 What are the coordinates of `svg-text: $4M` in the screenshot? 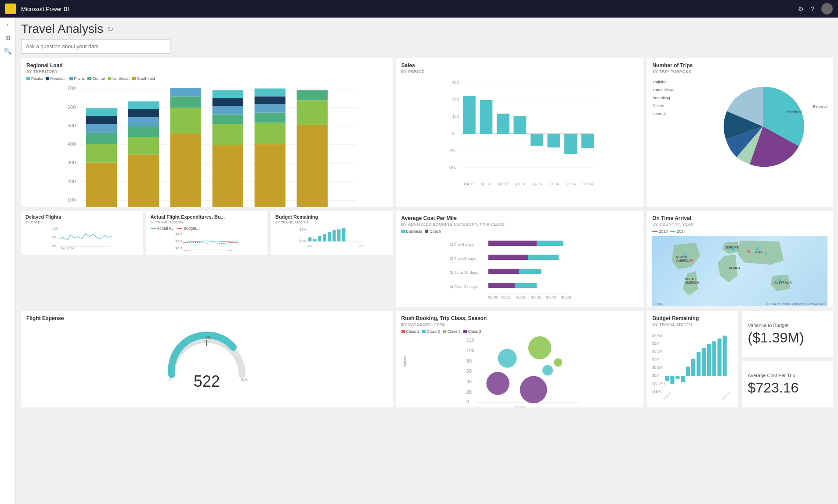 It's located at (179, 234).